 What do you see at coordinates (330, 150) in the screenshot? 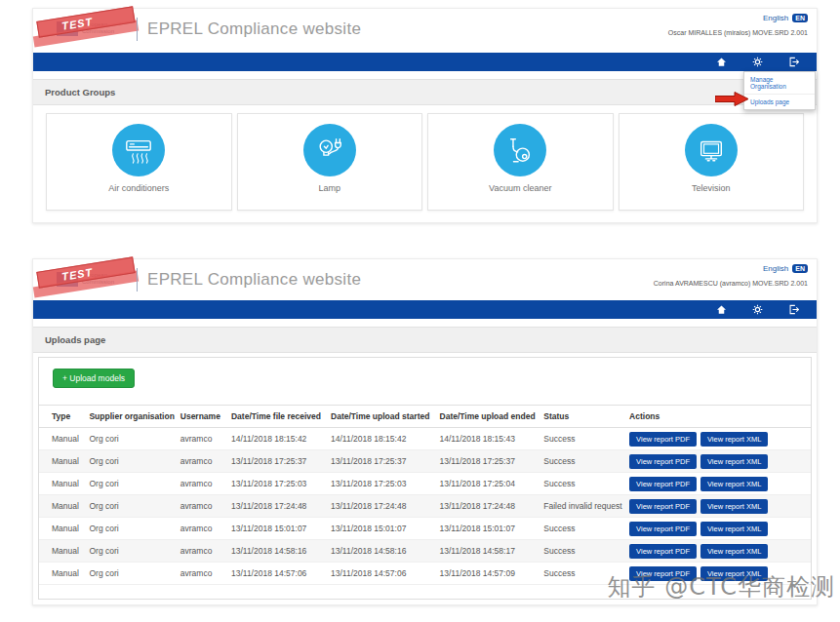
I see `lamp-icon` at bounding box center [330, 150].